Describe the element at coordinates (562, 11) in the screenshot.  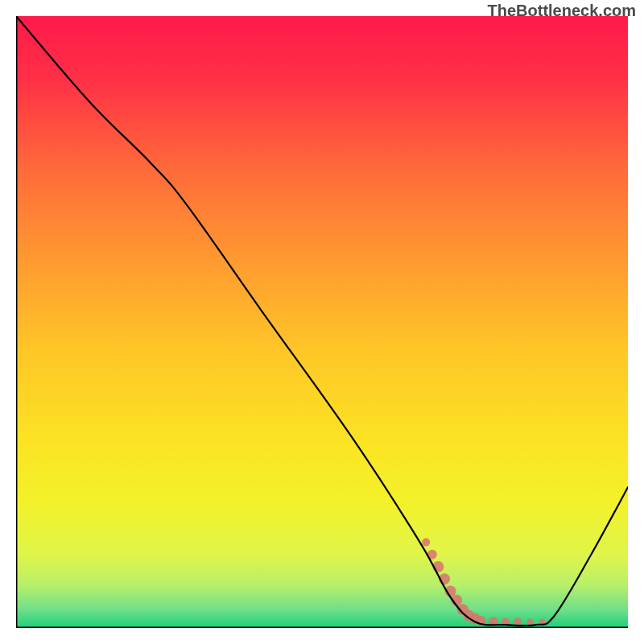
I see `watermark-text: TheBottleneck.com` at that location.